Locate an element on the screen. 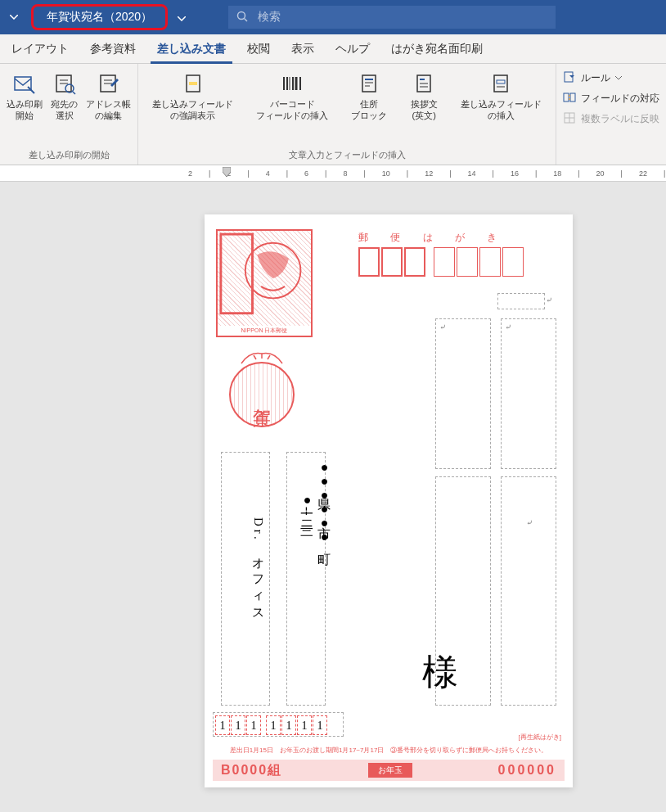  footer-notice: 差出日1月15日 お年玉のお渡し期間1月17~7月17日 ③番号部分を切り取らず… is located at coordinates (389, 750).